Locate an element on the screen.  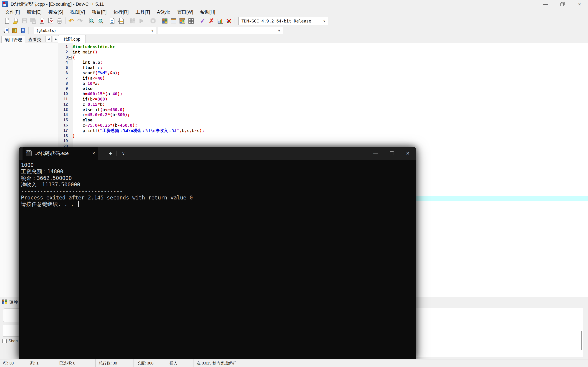
close-all-icon is located at coordinates (51, 21).